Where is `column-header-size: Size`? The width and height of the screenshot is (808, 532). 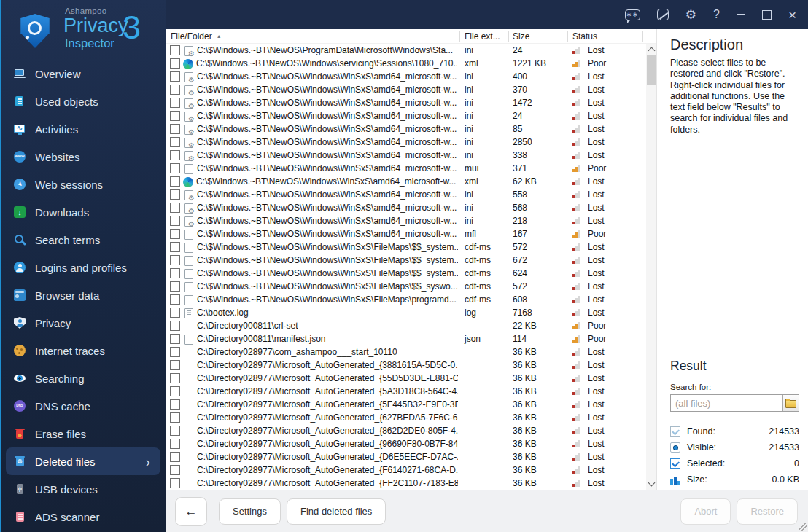
column-header-size: Size is located at coordinates (521, 36).